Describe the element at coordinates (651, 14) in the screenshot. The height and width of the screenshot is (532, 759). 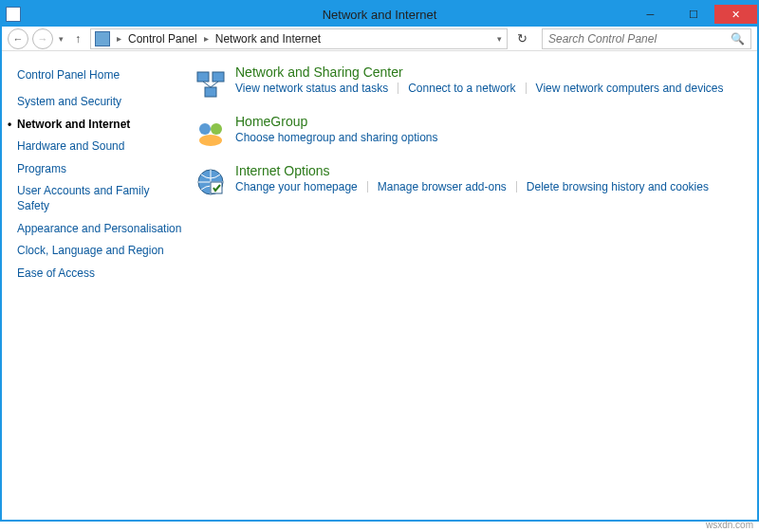
I see `minimize-button: ─` at that location.